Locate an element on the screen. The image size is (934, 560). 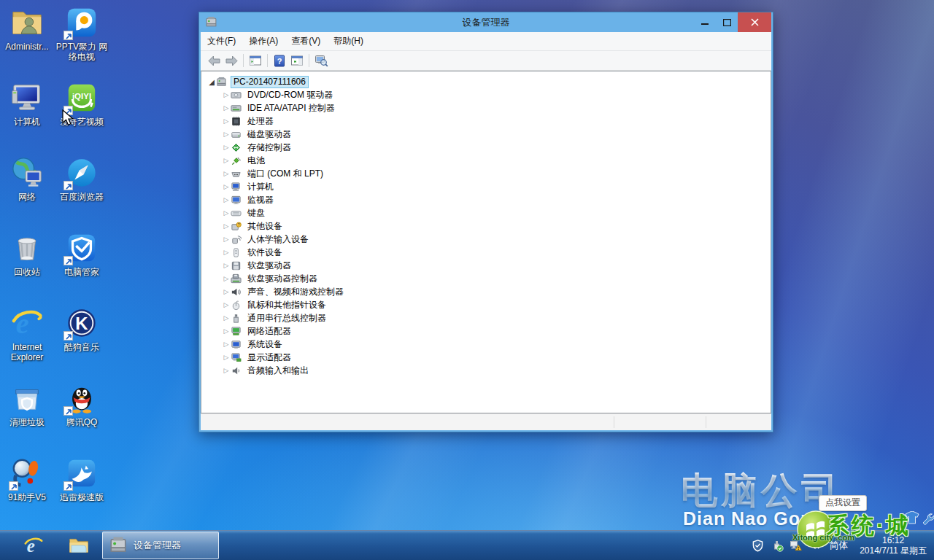
desktop-icon-label: 清理垃圾 is located at coordinates (27, 422).